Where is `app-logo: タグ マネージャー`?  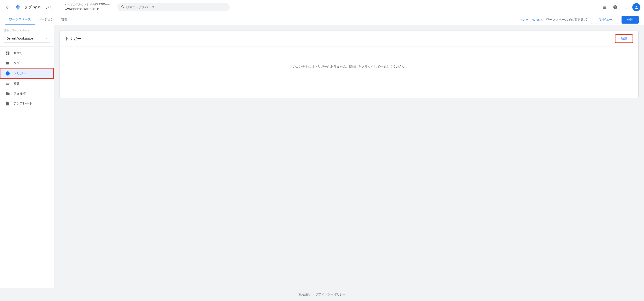 app-logo: タグ マネージャー is located at coordinates (36, 7).